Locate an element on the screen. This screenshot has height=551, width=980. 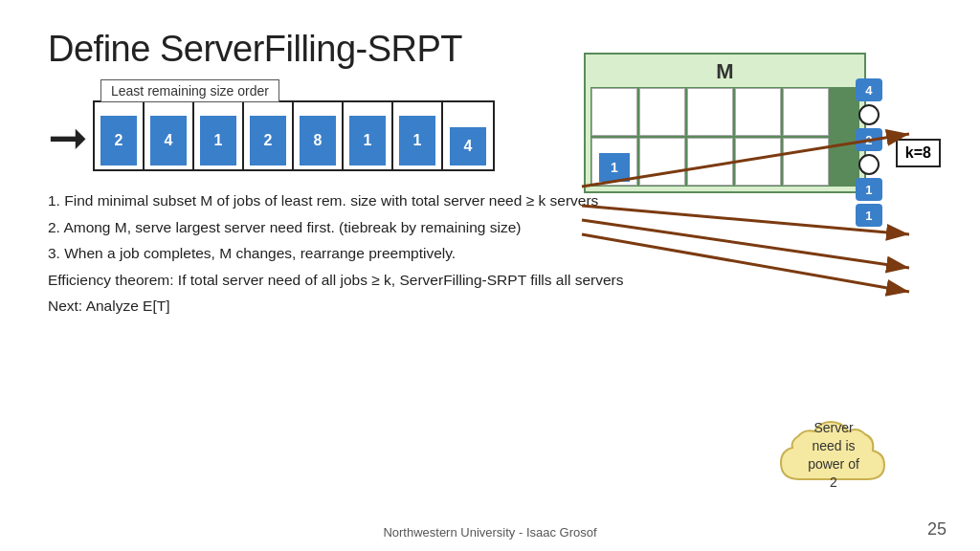
footer: Northwestern University - Isaac Grosof is located at coordinates (490, 532).